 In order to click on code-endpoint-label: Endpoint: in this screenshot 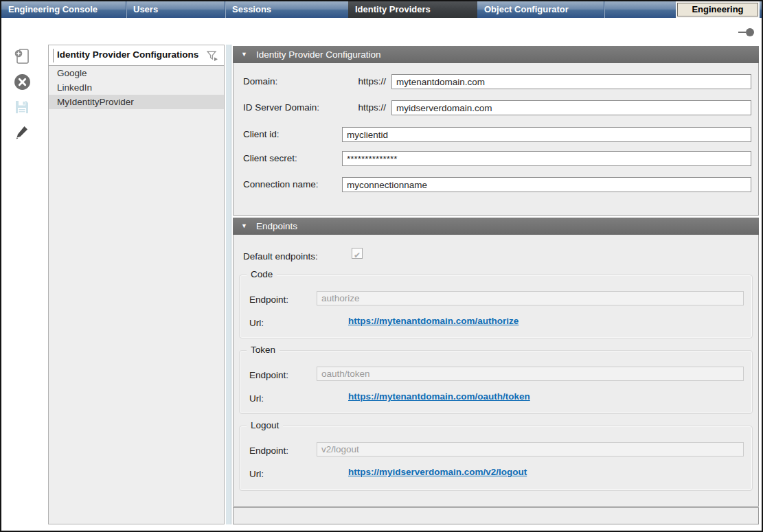, I will do `click(269, 299)`.